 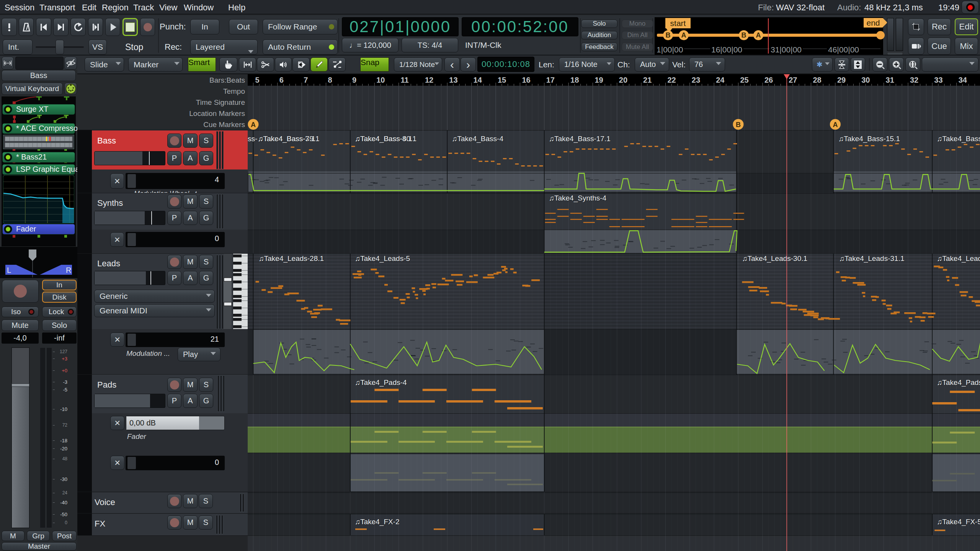 I want to click on svg-text: 14, so click(x=478, y=80).